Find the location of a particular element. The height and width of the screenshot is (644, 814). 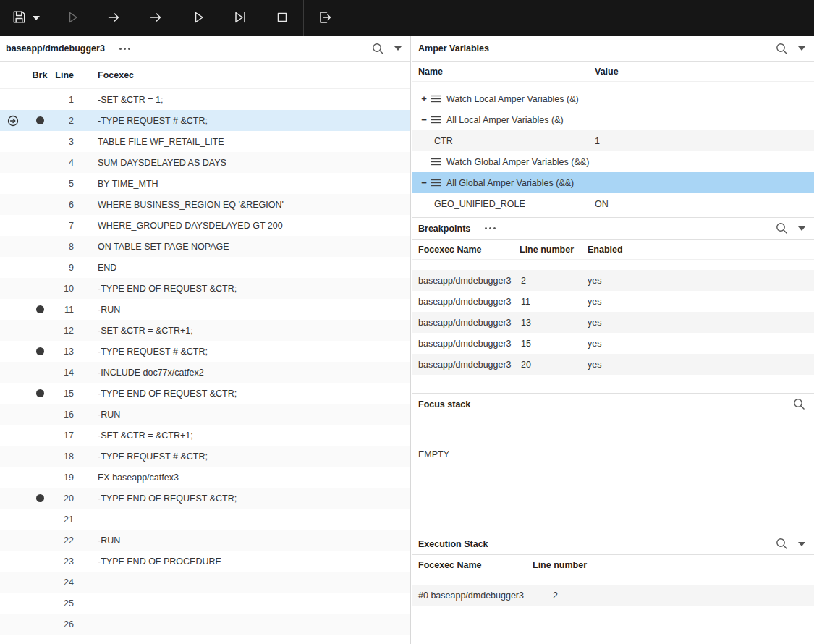

code-line-row: 3 TABLE FILE WF_RETAIL_LITE is located at coordinates (205, 142).